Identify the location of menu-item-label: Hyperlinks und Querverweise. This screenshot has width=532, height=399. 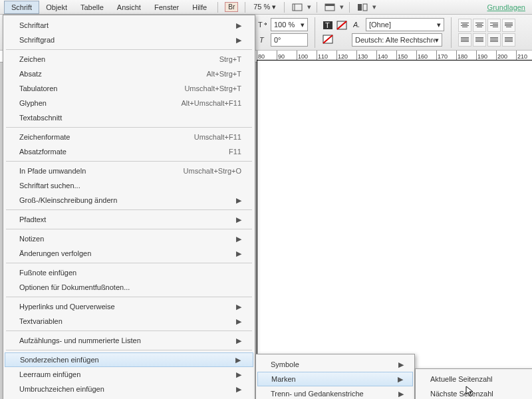
(127, 307).